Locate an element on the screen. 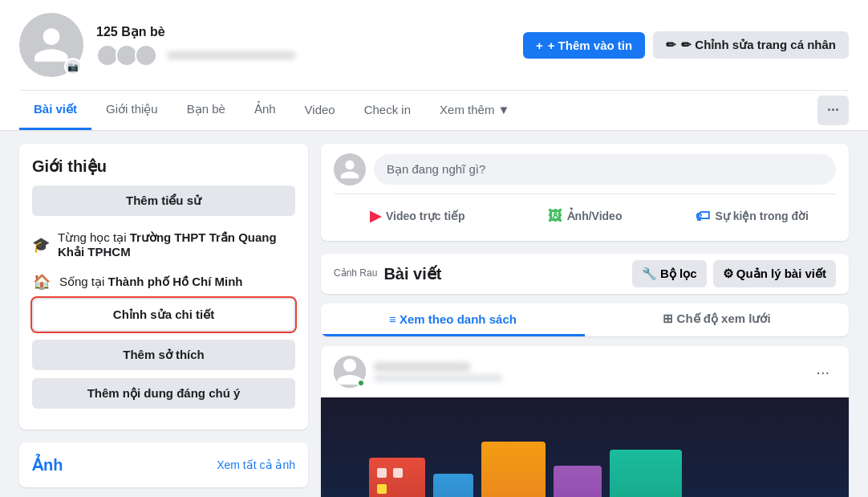 The width and height of the screenshot is (868, 497). friends-avatars is located at coordinates (303, 55).